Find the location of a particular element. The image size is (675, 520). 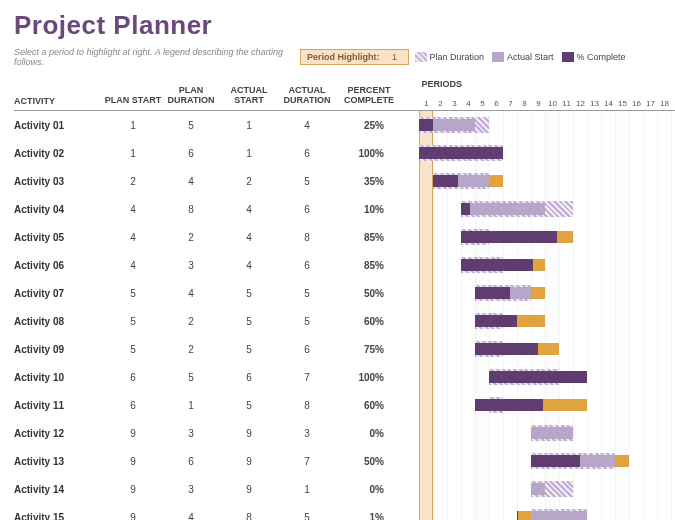

table-row: Activity 1493910% is located at coordinates (216, 489).